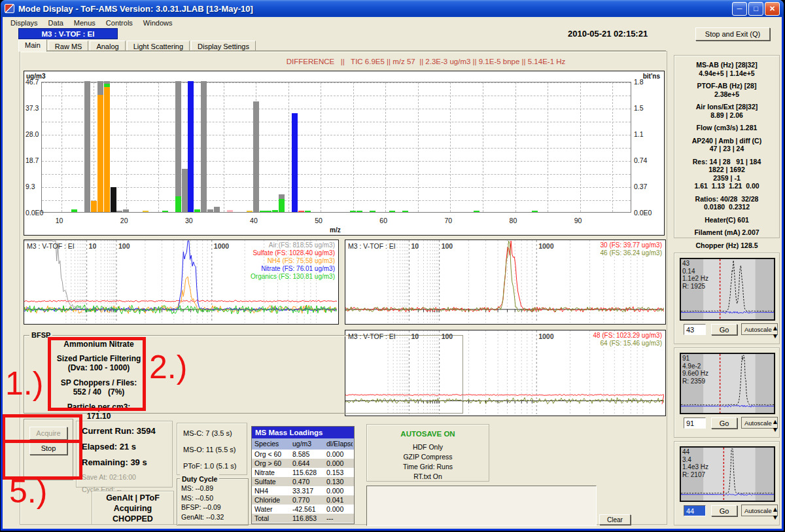  What do you see at coordinates (271, 509) in the screenshot?
I see `table-cell: Water` at bounding box center [271, 509].